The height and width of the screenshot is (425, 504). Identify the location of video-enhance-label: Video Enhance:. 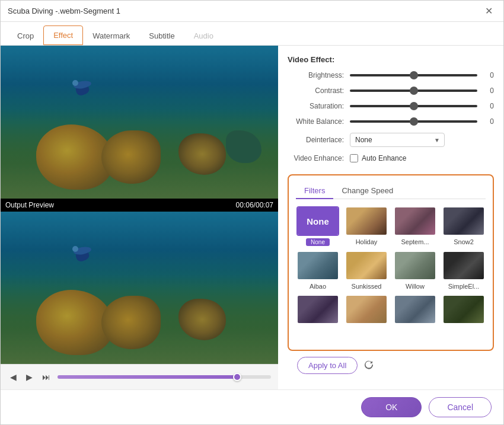
(319, 158).